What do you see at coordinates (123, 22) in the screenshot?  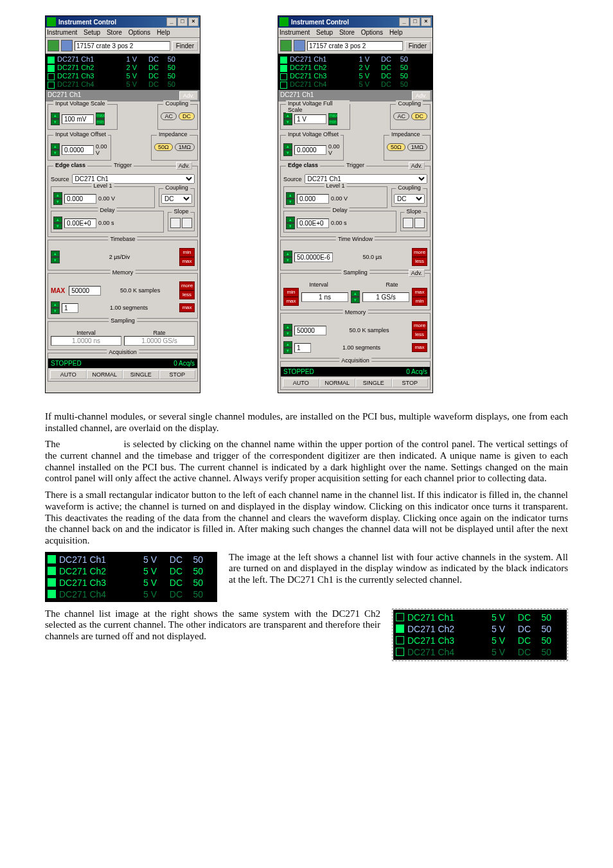 I see `titlebar: Instrument Control _ □ ×` at bounding box center [123, 22].